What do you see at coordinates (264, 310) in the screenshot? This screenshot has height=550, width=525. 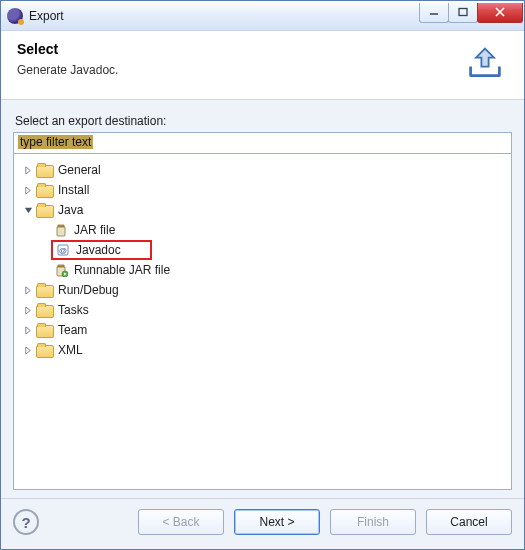 I see `tree-item-tasks: Tasks` at bounding box center [264, 310].